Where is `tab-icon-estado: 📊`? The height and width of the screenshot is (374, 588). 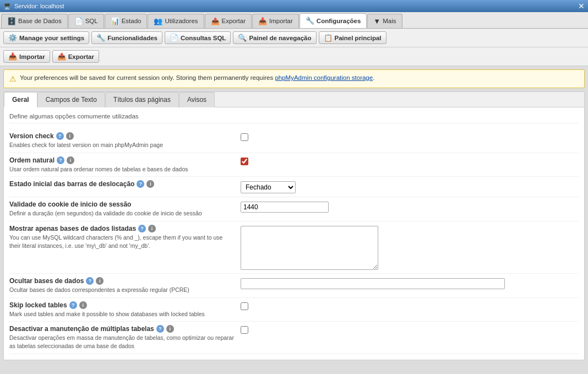 tab-icon-estado: 📊 is located at coordinates (115, 21).